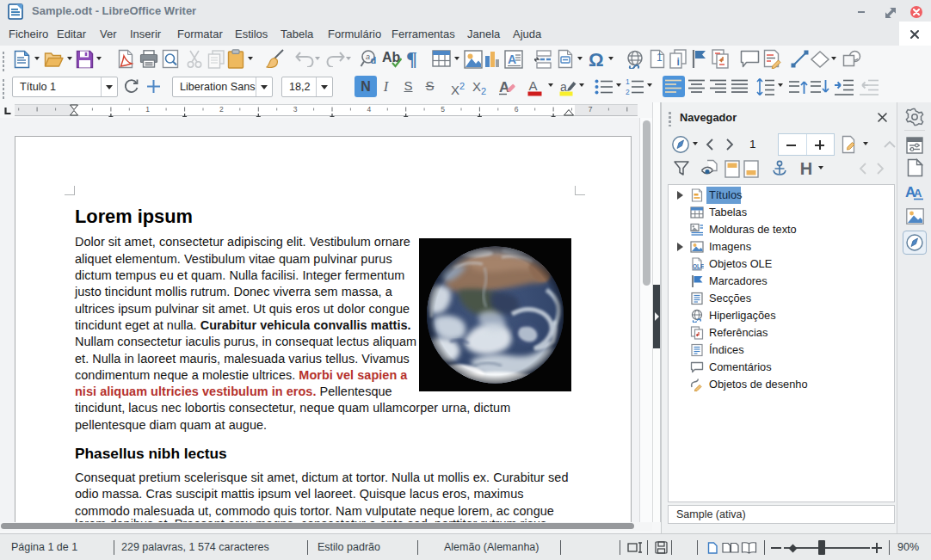 The image size is (931, 560). What do you see at coordinates (628, 91) in the screenshot?
I see `svg-text: 2` at bounding box center [628, 91].